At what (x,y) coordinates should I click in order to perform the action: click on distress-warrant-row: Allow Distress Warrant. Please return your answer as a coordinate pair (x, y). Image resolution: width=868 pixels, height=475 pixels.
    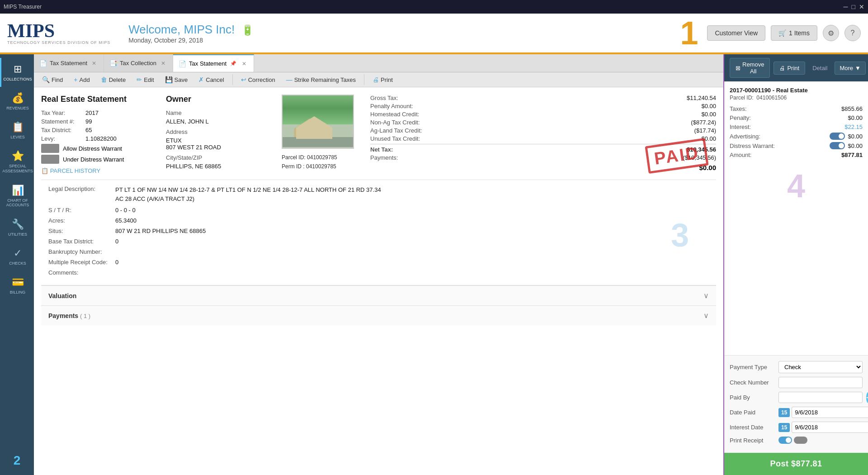
    Looking at the image, I should click on (100, 148).